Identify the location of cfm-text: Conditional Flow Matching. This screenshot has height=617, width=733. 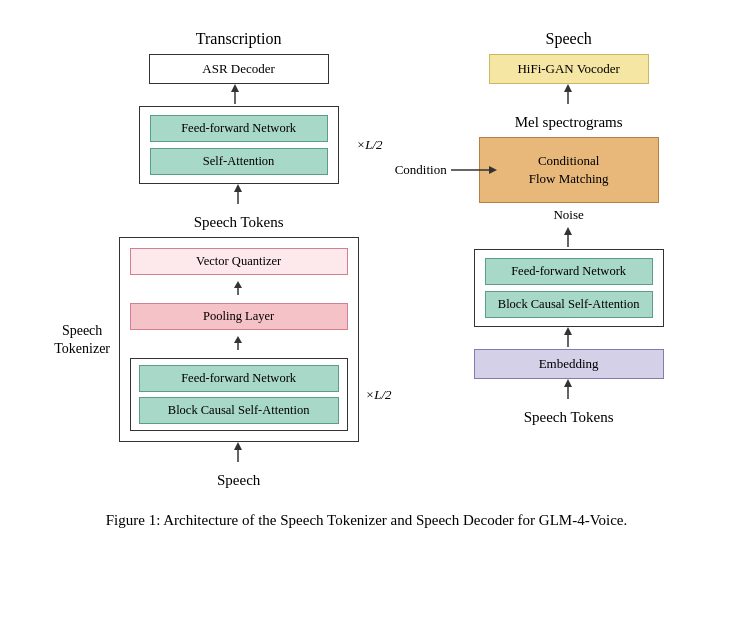
(569, 170).